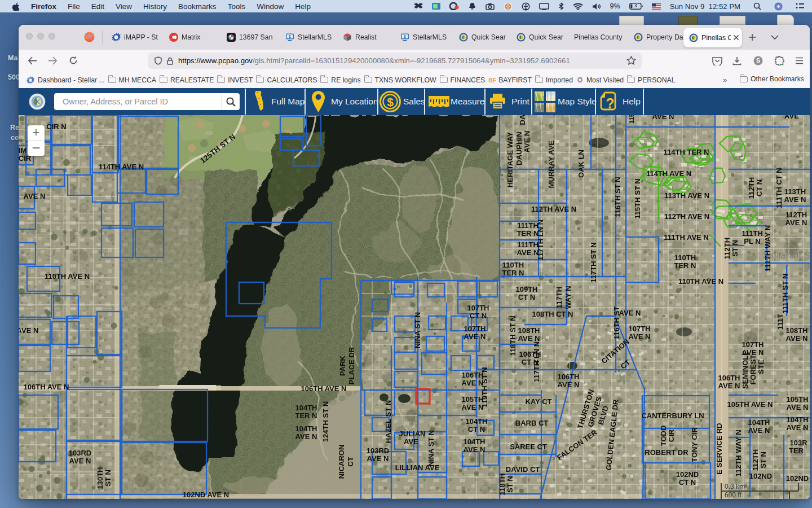 This screenshot has width=812, height=508. What do you see at coordinates (753, 370) in the screenshot?
I see `svg-text: FOREST` at bounding box center [753, 370].